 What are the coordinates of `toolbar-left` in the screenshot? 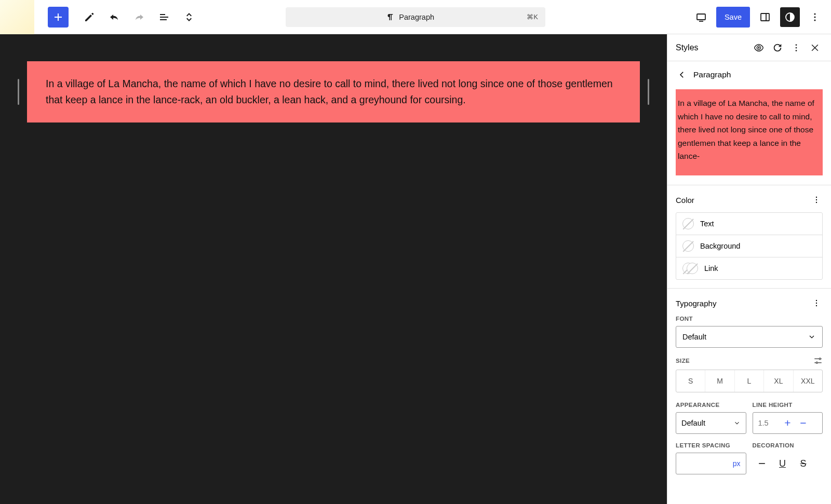 It's located at (100, 17).